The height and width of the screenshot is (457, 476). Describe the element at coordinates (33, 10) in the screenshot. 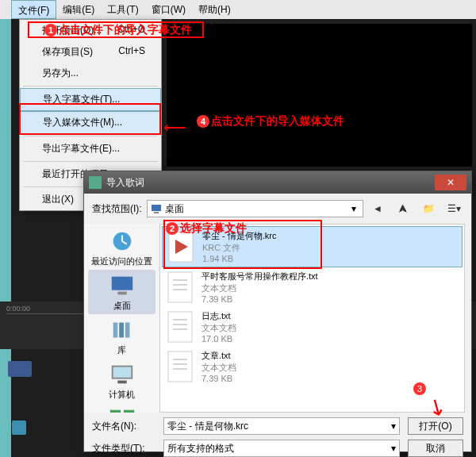

I see `menubar-file: 文件(F)` at that location.